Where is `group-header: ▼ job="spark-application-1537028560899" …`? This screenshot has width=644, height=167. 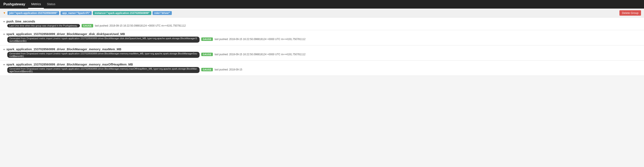
group-header: ▼ job="spark-application-1537028560899" … is located at coordinates (322, 13).